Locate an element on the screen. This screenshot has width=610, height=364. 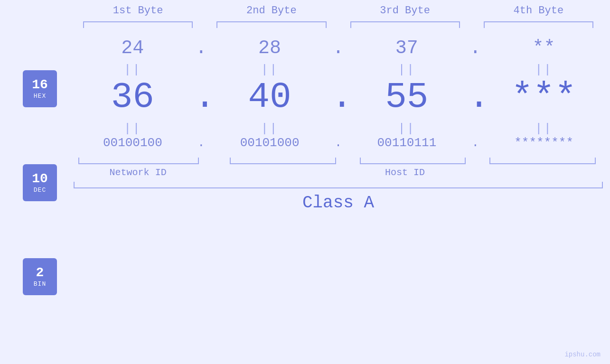
bin-val-2: 00101000 is located at coordinates (270, 143).